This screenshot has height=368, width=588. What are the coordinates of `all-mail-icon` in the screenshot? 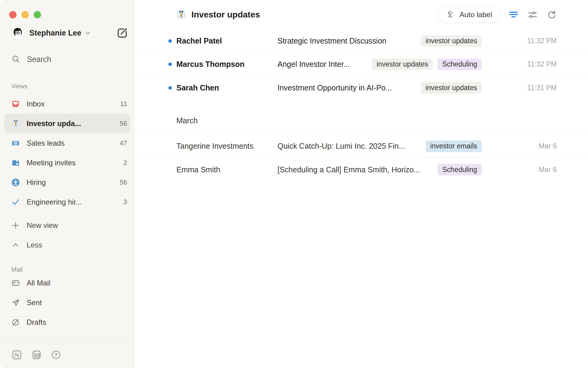 It's located at (16, 283).